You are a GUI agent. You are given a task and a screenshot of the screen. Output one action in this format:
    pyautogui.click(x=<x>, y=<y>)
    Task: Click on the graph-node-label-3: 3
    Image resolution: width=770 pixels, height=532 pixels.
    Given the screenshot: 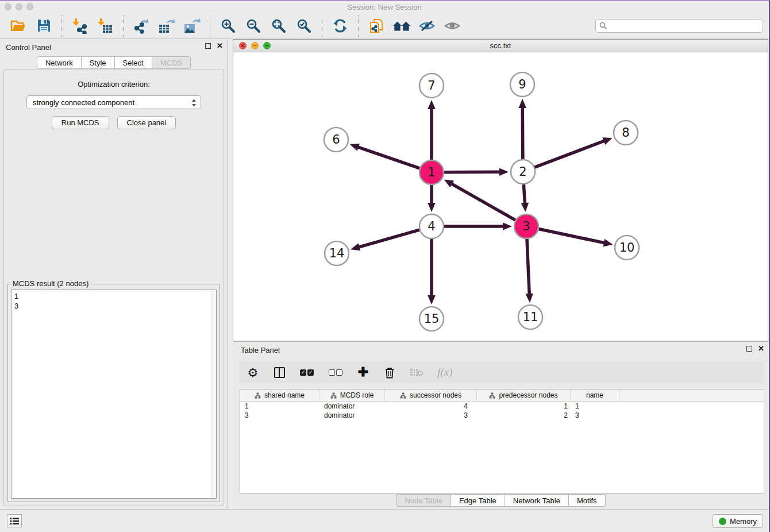 What is the action you would take?
    pyautogui.click(x=526, y=226)
    